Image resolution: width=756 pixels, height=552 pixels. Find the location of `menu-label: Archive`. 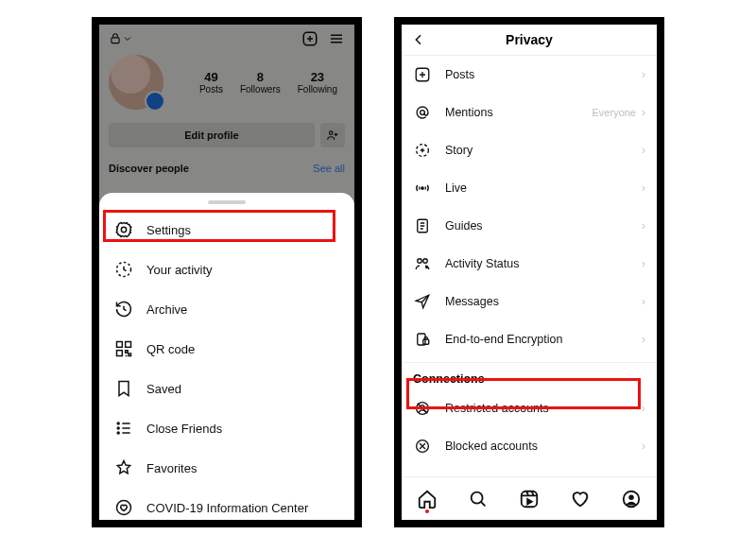

menu-label: Archive is located at coordinates (166, 310).